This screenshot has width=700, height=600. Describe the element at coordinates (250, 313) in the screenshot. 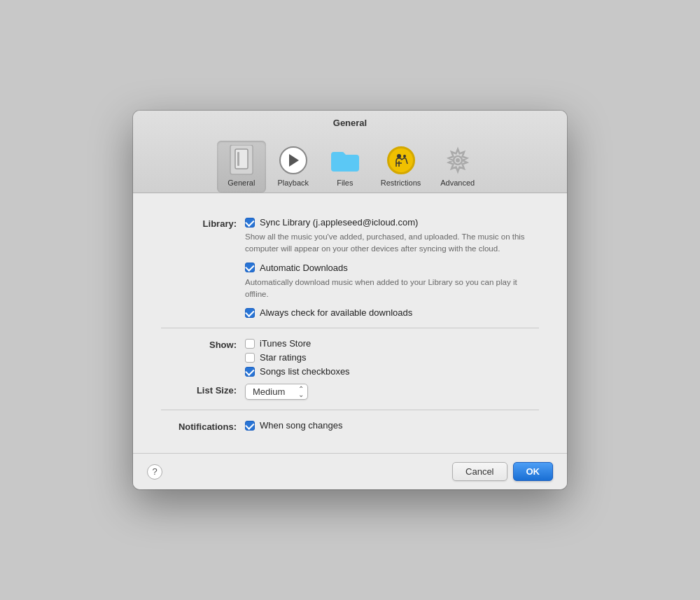

I see `always-check-checkbox` at that location.